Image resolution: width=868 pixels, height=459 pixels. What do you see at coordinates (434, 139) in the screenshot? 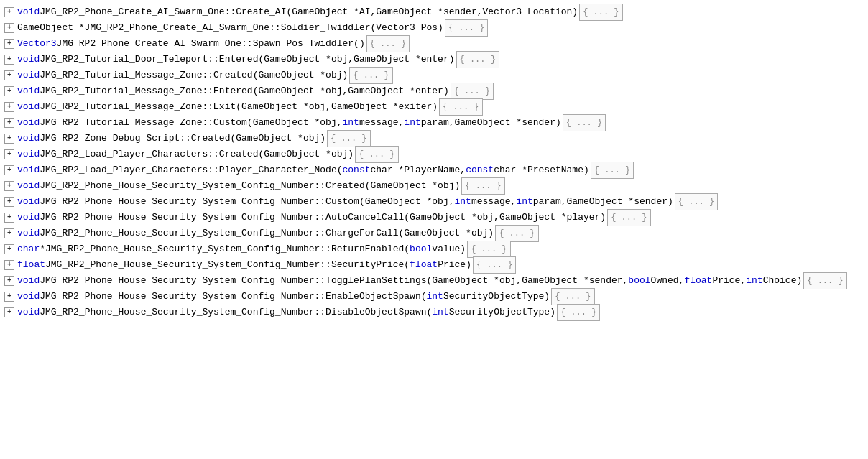
I see `code-line-9: + void JMG_RP2_Zone_Debug_Script::Create…` at bounding box center [434, 139].